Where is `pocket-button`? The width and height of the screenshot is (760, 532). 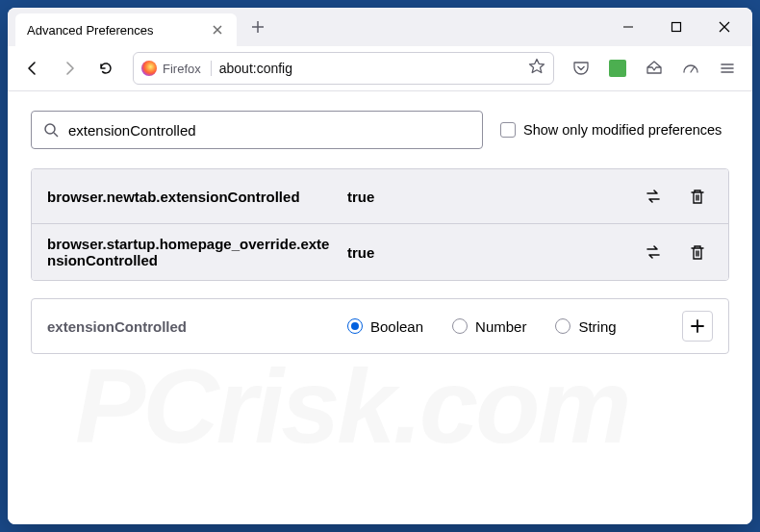 pocket-button is located at coordinates (581, 68).